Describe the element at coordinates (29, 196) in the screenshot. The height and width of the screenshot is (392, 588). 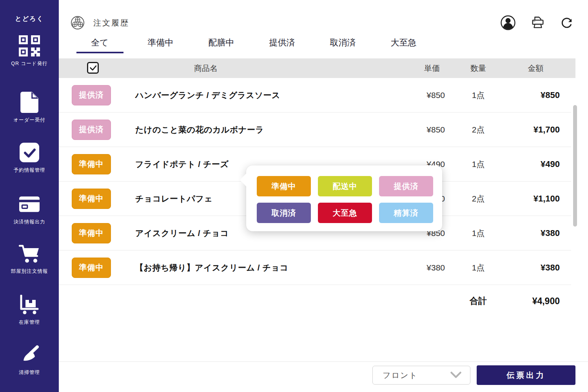
I see `sidebar: とどろく QR コード発行 オーダー受付` at that location.